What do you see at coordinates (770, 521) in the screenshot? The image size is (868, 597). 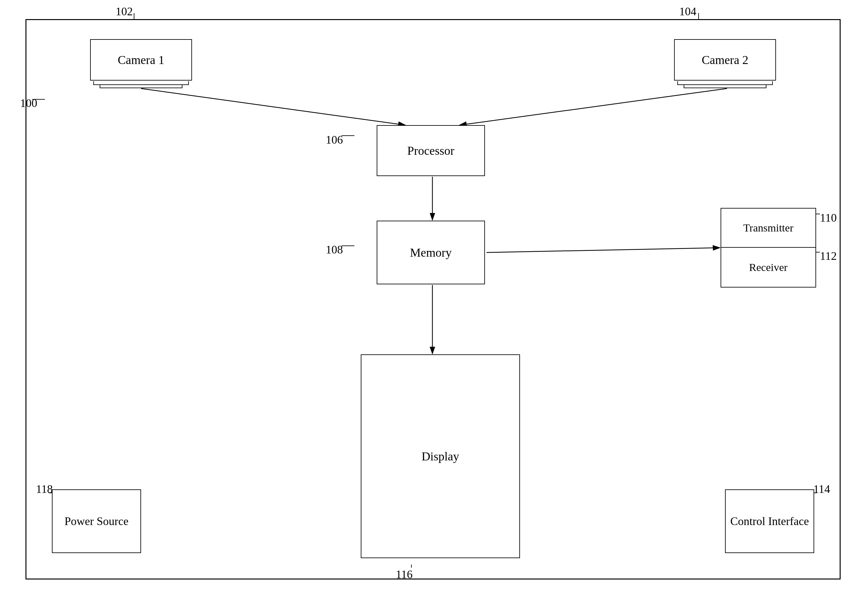 I see `control-interface-box: Control Interface` at bounding box center [770, 521].